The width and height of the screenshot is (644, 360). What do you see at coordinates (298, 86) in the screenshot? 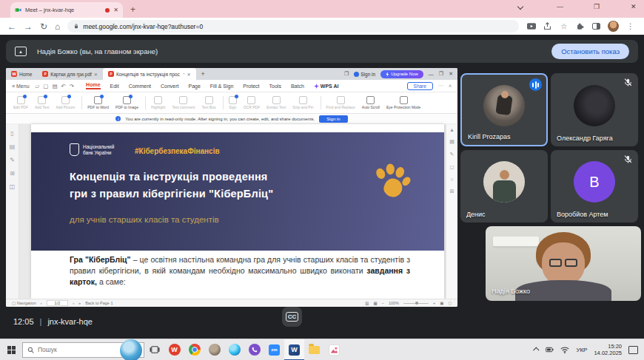
I see `ribbon-tab-batch: Batch` at bounding box center [298, 86].